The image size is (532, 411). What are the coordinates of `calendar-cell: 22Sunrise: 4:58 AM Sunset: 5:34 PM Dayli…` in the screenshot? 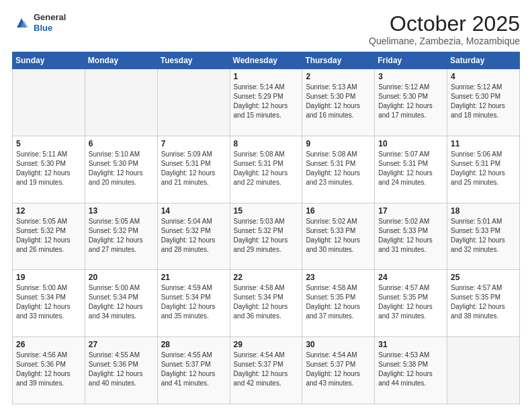 It's located at (266, 304).